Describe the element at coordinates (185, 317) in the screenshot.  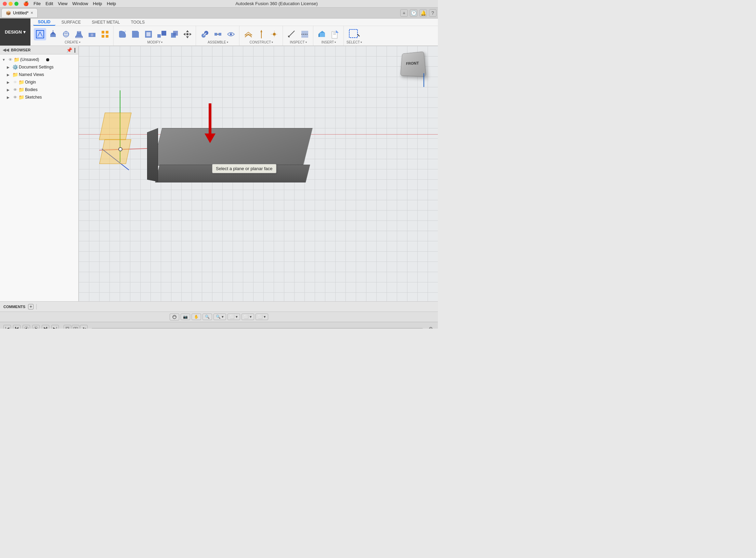
I see `home-view-button: 📷` at that location.